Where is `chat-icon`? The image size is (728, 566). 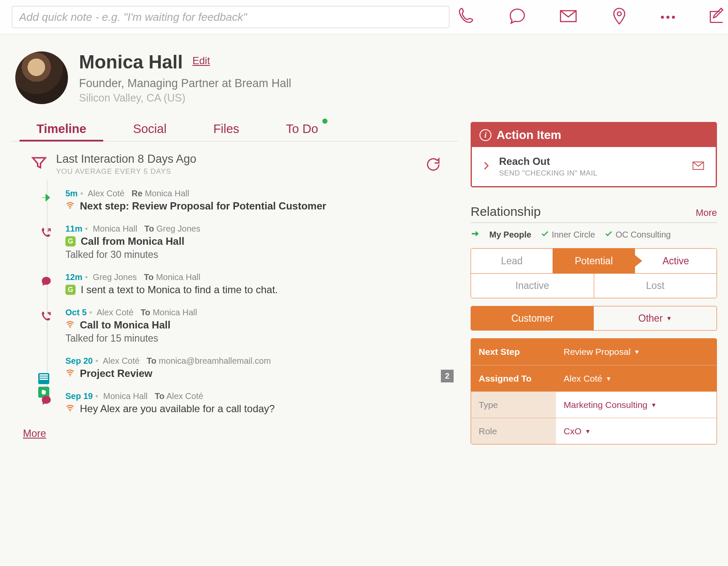
chat-icon is located at coordinates (517, 17).